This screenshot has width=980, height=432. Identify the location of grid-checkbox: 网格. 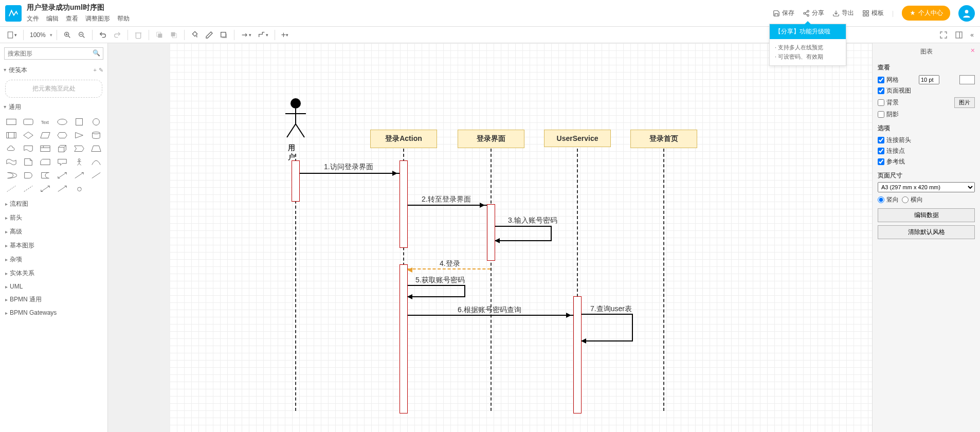
(888, 80).